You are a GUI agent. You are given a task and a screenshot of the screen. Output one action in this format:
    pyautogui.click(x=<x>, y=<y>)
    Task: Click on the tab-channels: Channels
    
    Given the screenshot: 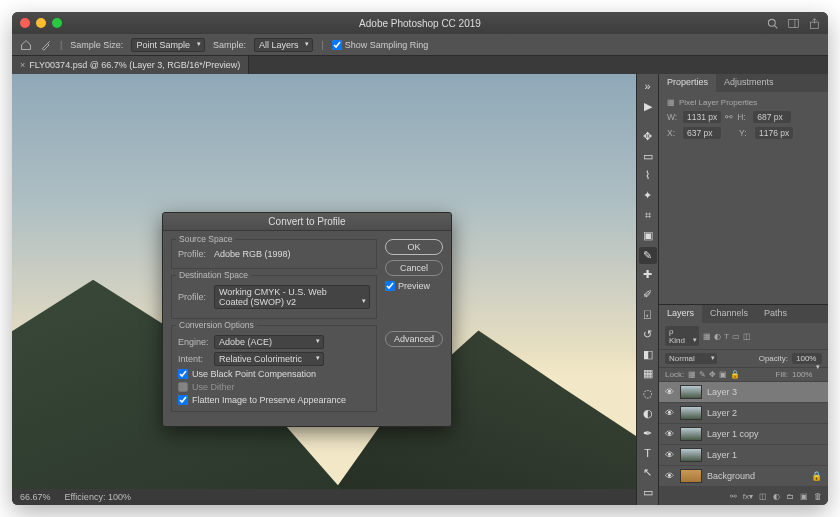 What is the action you would take?
    pyautogui.click(x=729, y=314)
    